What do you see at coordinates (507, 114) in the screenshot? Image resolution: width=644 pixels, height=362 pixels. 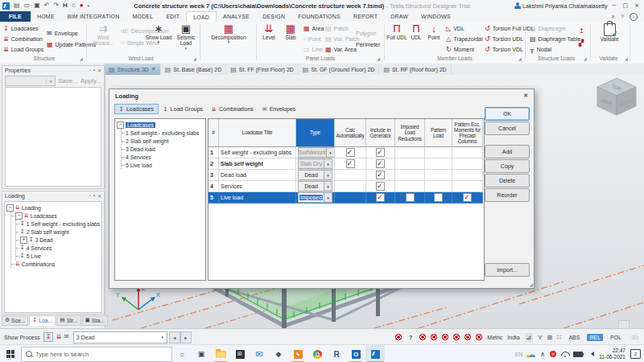 I see `ok-button: OK` at bounding box center [507, 114].